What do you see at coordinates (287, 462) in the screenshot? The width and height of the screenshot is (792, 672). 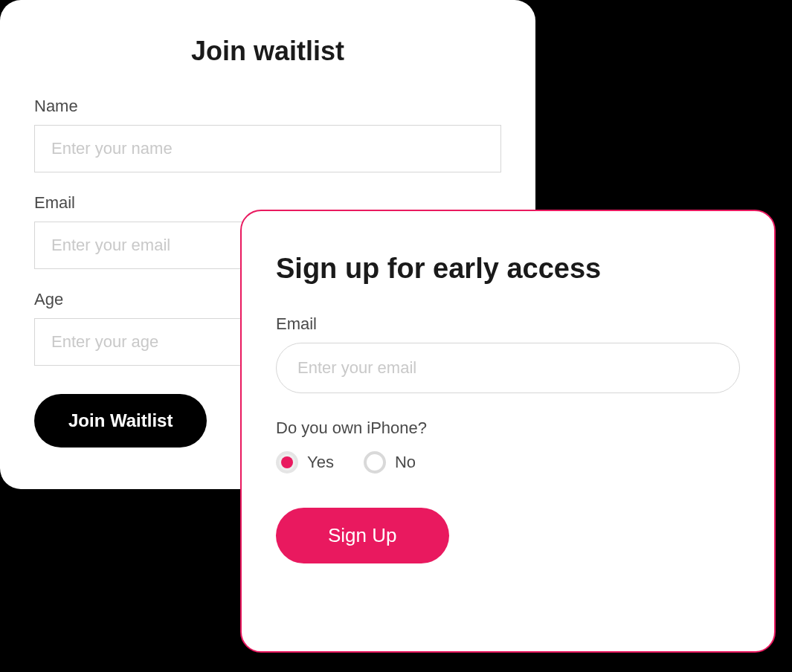 I see `radio-yes-icon` at bounding box center [287, 462].